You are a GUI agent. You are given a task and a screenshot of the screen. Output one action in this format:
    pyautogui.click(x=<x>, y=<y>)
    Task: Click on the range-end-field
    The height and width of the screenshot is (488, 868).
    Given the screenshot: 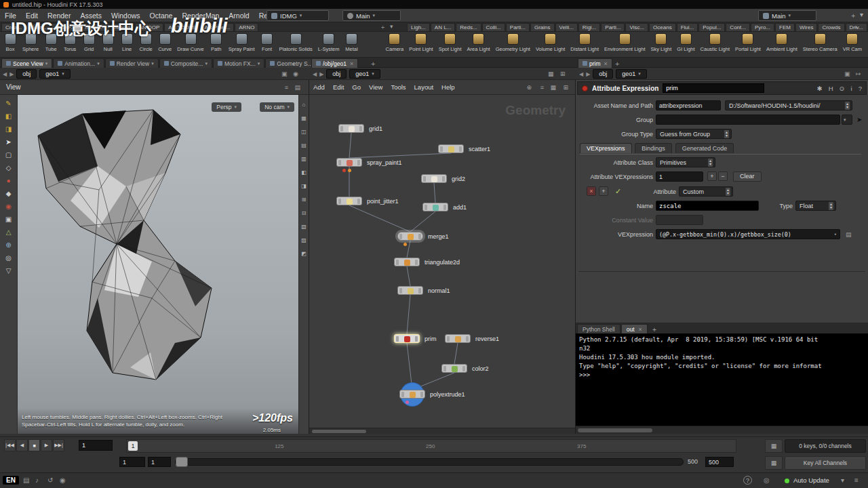 What is the action you would take?
    pyautogui.click(x=719, y=462)
    